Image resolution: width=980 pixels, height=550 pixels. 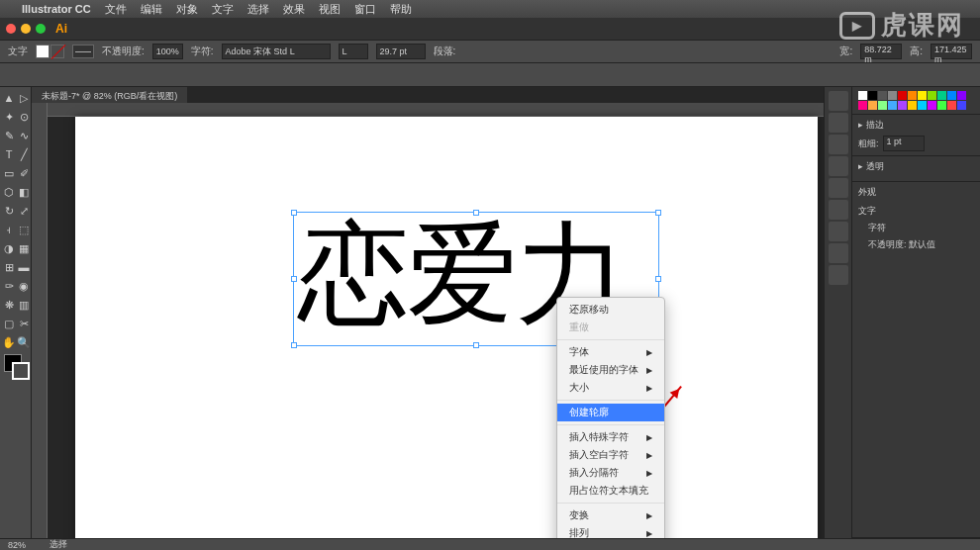 What do you see at coordinates (16, 368) in the screenshot?
I see `fill-stroke-control` at bounding box center [16, 368].